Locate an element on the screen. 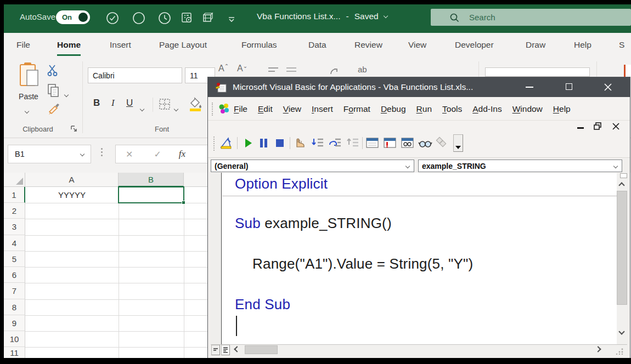 This screenshot has height=364, width=631. formula-input: ✕ ✓ fx is located at coordinates (165, 154).